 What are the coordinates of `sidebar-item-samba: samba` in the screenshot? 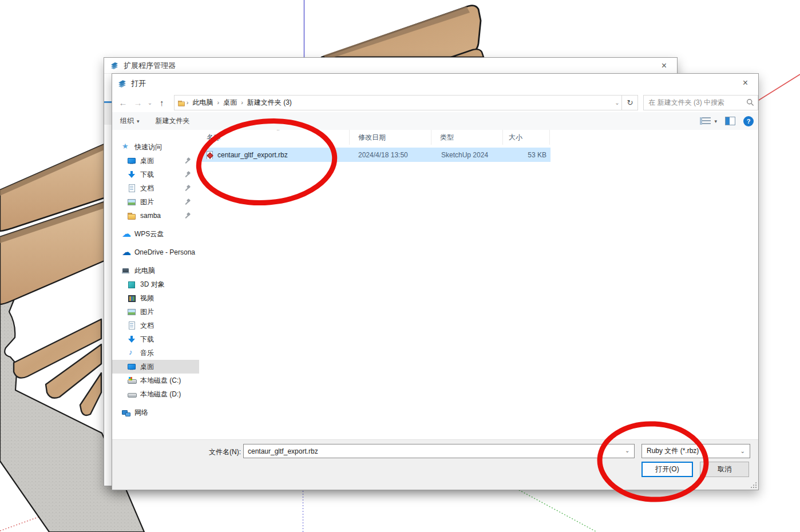 It's located at (156, 216).